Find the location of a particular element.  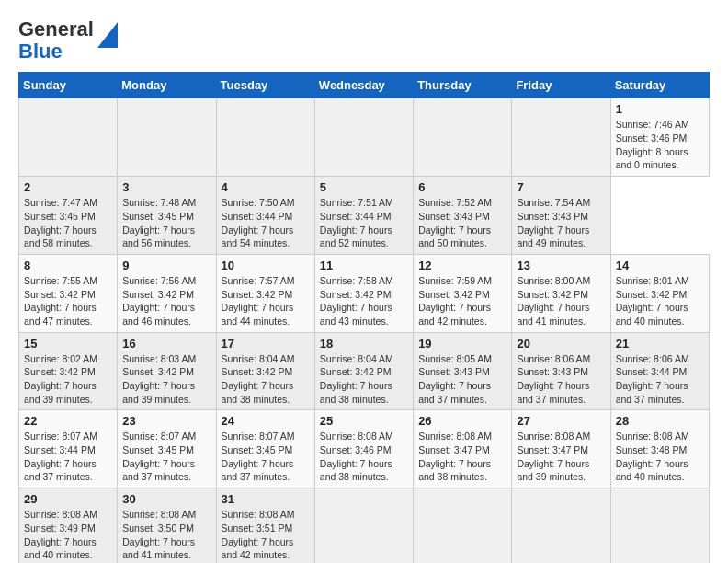

day-detail: Sunrise: 7:47 AMSunset: 3:45 PMDaylight:… is located at coordinates (61, 223).